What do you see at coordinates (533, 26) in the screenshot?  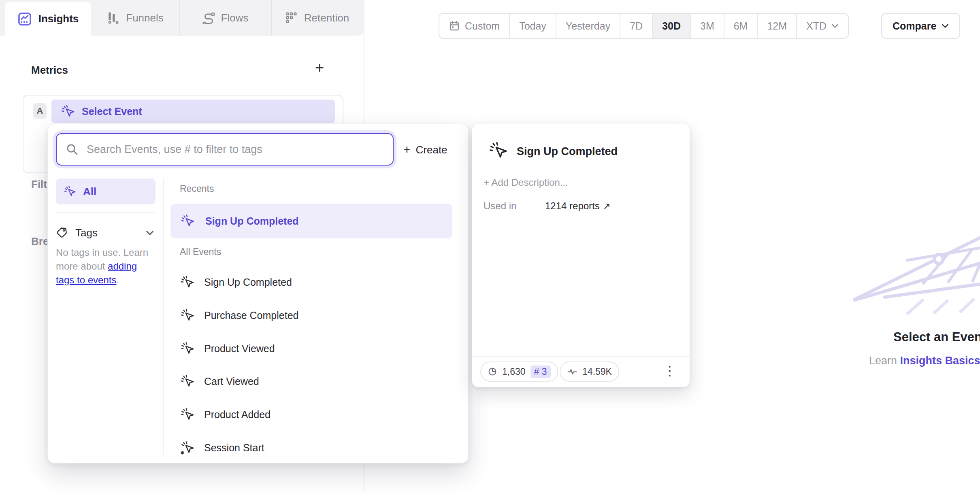 I see `date-segment-label: Today` at bounding box center [533, 26].